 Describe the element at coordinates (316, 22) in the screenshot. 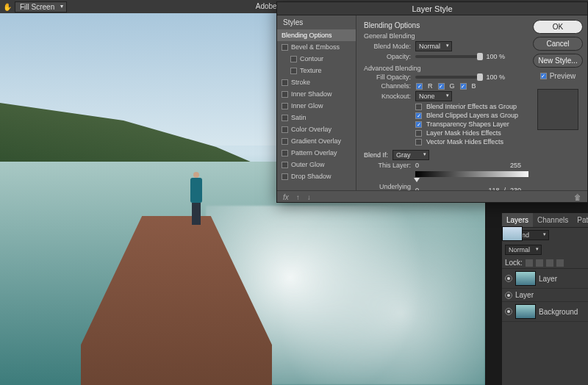

I see `styles-header: Styles` at that location.